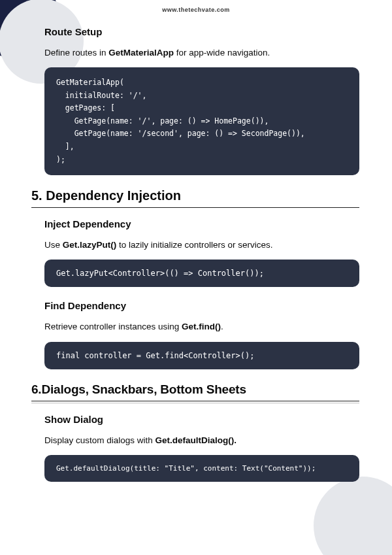 Image resolution: width=392 pixels, height=555 pixels. What do you see at coordinates (196, 10) in the screenshot?
I see `site-url: www.thetechvate.com` at bounding box center [196, 10].